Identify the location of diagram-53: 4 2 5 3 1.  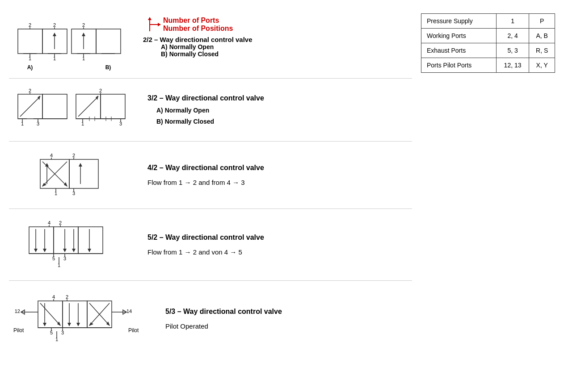
(80, 319).